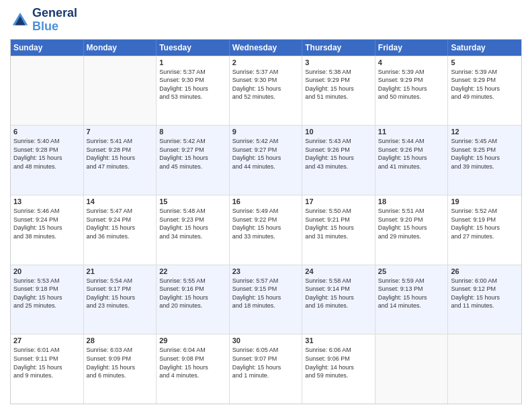 This screenshot has height=411, width=532. Describe the element at coordinates (47, 48) in the screenshot. I see `day-header-sunday: Sunday` at that location.